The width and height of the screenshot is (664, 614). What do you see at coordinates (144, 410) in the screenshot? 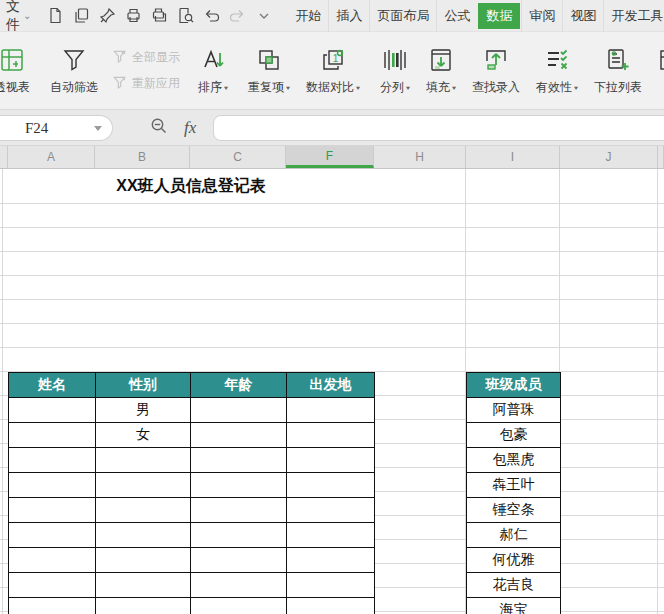
I see `cell: 男` at bounding box center [144, 410].